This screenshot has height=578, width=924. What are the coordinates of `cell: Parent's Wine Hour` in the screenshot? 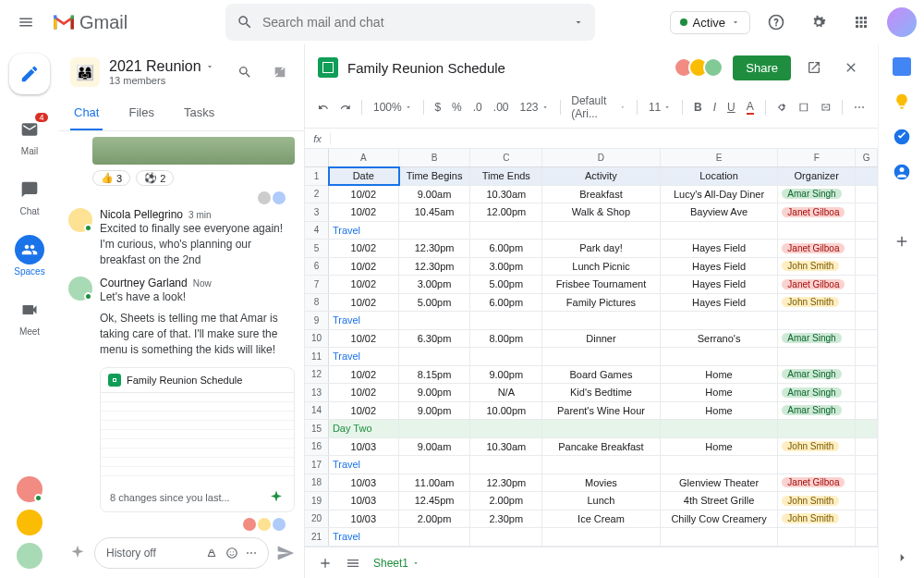 It's located at (602, 411).